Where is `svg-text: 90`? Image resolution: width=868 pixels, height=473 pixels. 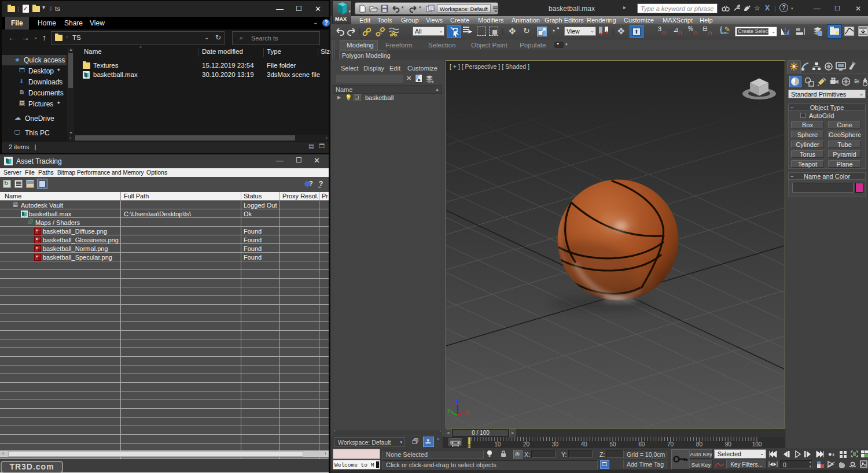
svg-text: 90 is located at coordinates (729, 444).